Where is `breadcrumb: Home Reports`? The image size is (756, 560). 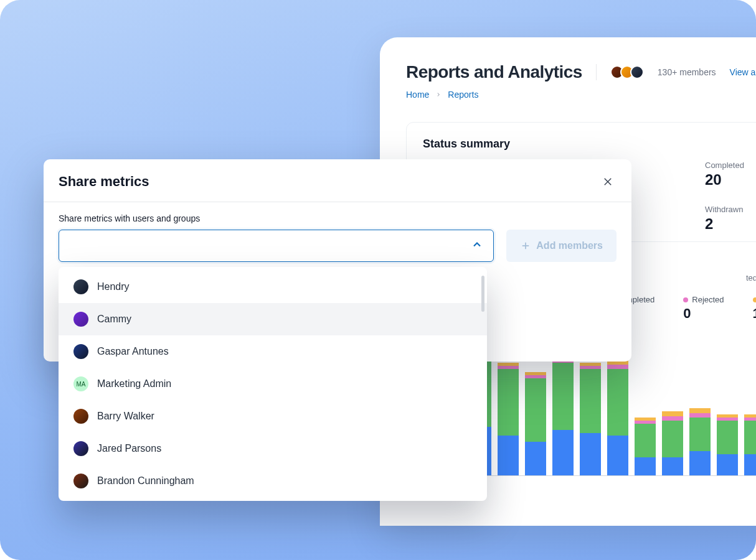 breadcrumb: Home Reports is located at coordinates (581, 95).